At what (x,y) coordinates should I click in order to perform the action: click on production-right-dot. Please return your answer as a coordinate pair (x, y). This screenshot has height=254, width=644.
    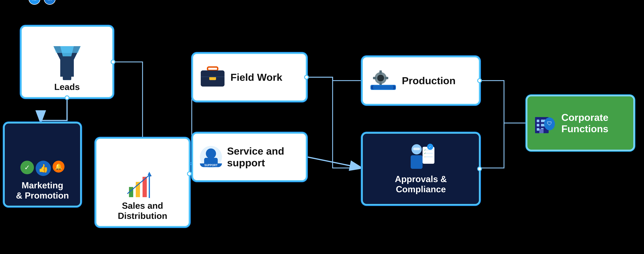
    Looking at the image, I should click on (480, 80).